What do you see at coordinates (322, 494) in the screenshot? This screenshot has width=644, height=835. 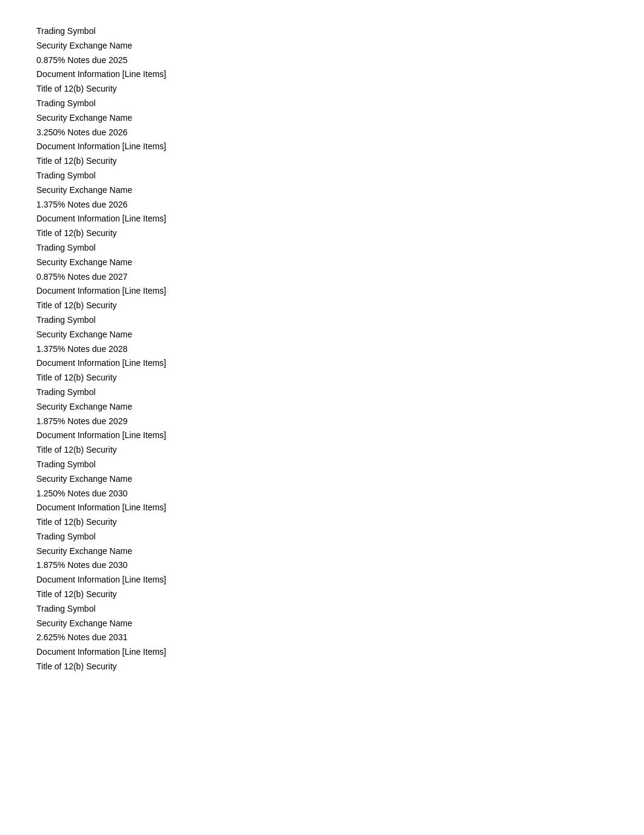 I see `list-item: 1.250% Notes due 2030` at bounding box center [322, 494].